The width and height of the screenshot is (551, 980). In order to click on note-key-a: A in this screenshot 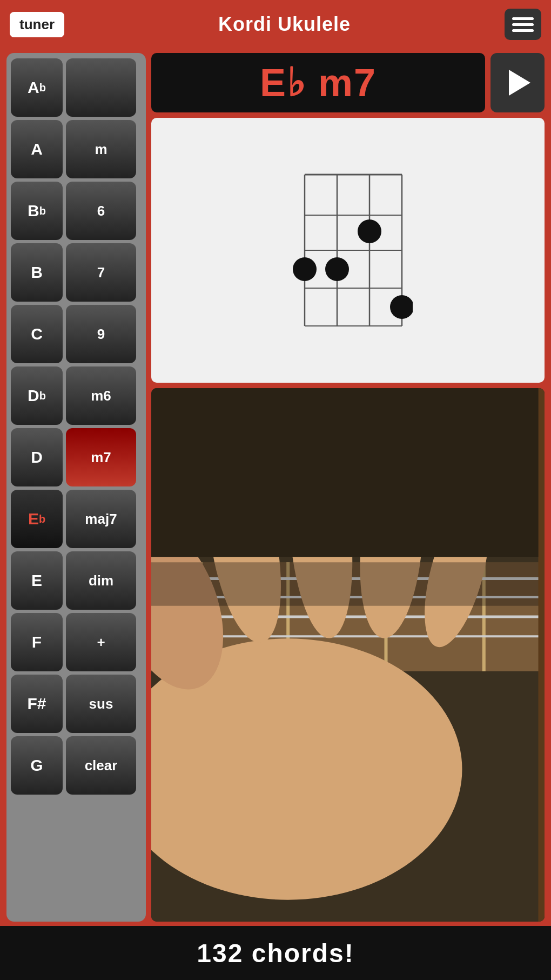, I will do `click(37, 149)`.